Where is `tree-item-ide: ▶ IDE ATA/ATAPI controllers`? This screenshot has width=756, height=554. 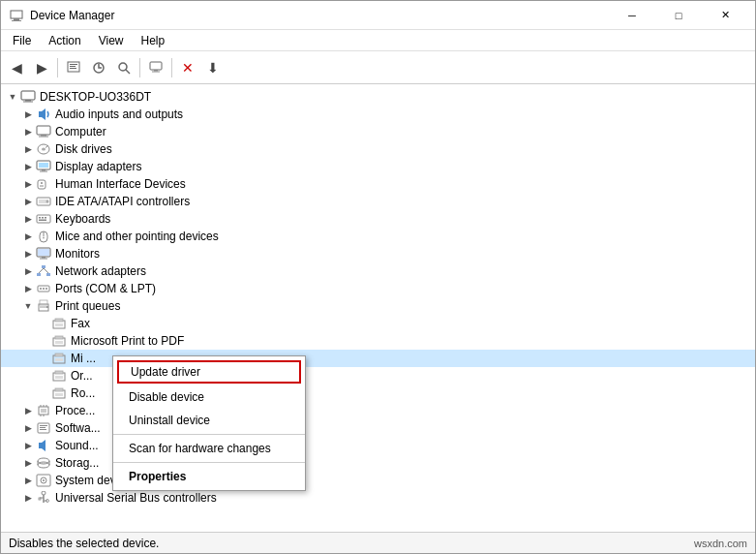
tree-item-ide: ▶ IDE ATA/ATAPI controllers is located at coordinates (378, 201).